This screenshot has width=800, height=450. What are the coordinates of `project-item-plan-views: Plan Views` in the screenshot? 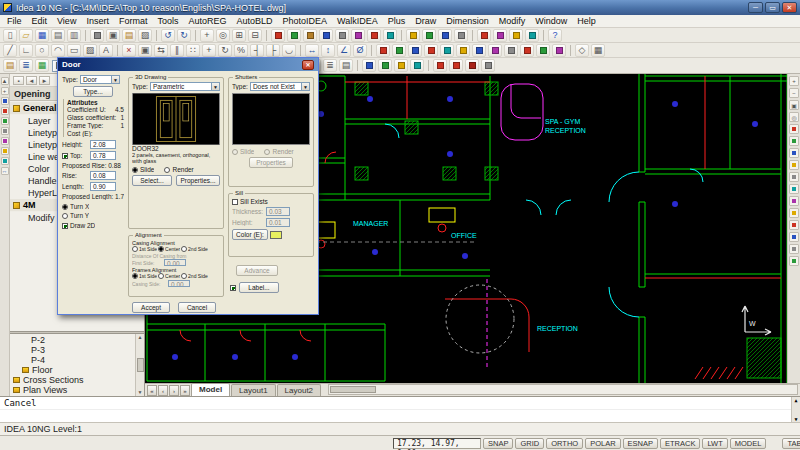 It's located at (72, 390).